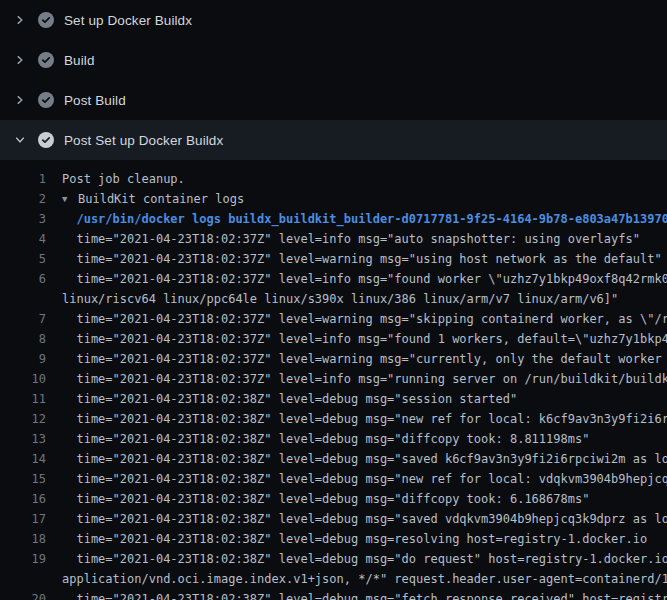 This screenshot has width=667, height=600. I want to click on log-row: 18 time="2021-04-23T18:02:38Z" level=deb…, so click(334, 539).